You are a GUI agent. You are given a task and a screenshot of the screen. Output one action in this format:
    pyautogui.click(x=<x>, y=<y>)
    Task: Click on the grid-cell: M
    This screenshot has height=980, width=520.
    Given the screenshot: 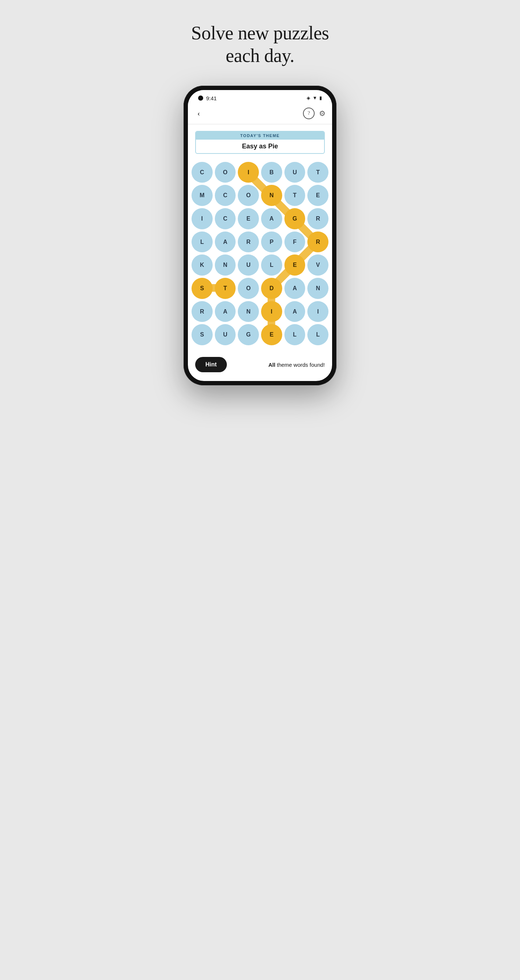 What is the action you would take?
    pyautogui.click(x=202, y=196)
    